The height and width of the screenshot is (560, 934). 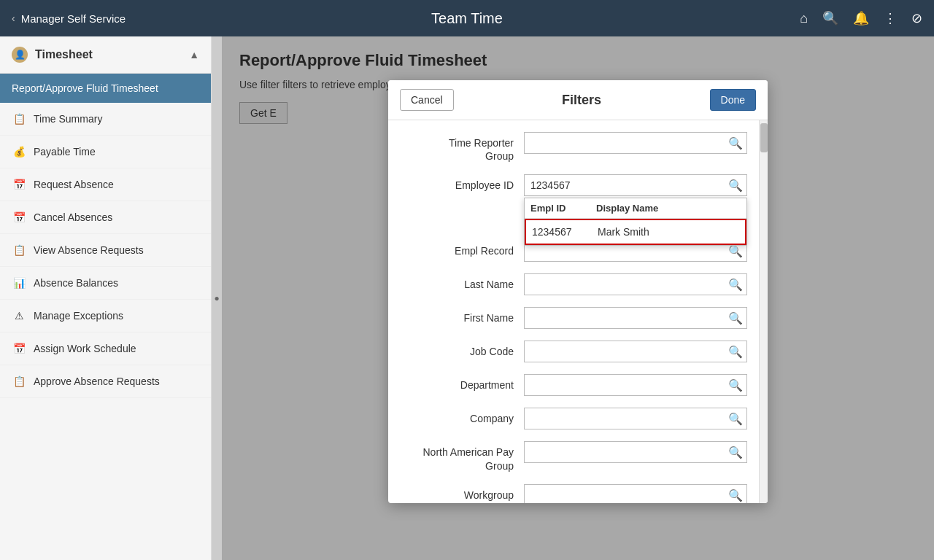 I want to click on time-reporter-group-input, so click(x=636, y=143).